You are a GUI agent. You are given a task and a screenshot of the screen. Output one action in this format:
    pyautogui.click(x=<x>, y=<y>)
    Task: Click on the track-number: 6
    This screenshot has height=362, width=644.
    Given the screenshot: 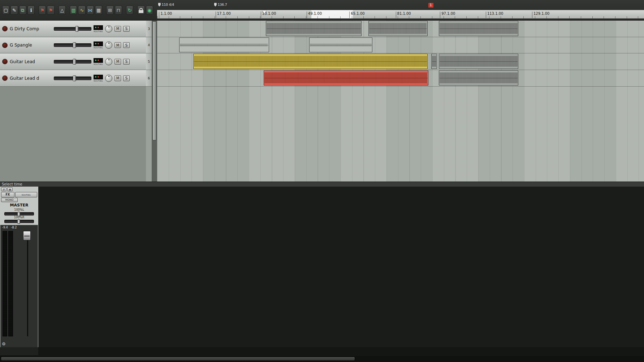 What is the action you would take?
    pyautogui.click(x=149, y=78)
    